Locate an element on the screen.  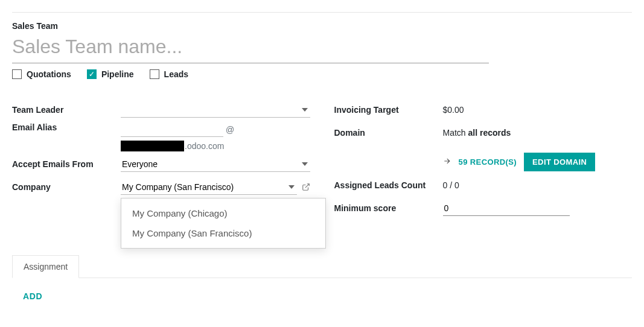
assigned-leads-value: 0 / 0 is located at coordinates (451, 185).